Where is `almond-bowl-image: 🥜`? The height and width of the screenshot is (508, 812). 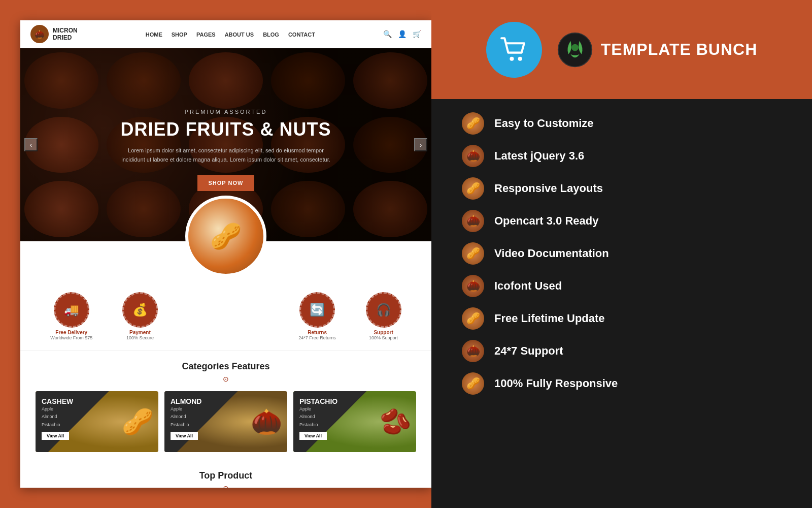 almond-bowl-image: 🥜 is located at coordinates (226, 236).